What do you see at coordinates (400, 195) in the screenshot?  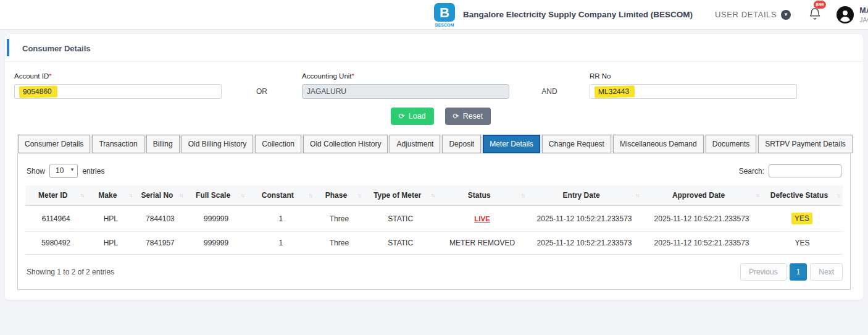 I see `col-header-type-of-meter: Type of Meter↑↓` at bounding box center [400, 195].